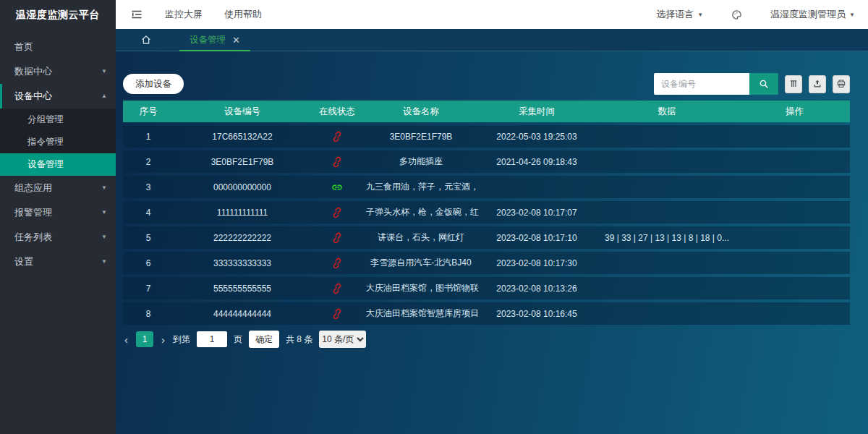 This screenshot has width=868, height=434. What do you see at coordinates (667, 237) in the screenshot?
I see `cell-data: 39 | 33 | 27 | 13 | 13 | 8 | 18 | 0...` at bounding box center [667, 237].